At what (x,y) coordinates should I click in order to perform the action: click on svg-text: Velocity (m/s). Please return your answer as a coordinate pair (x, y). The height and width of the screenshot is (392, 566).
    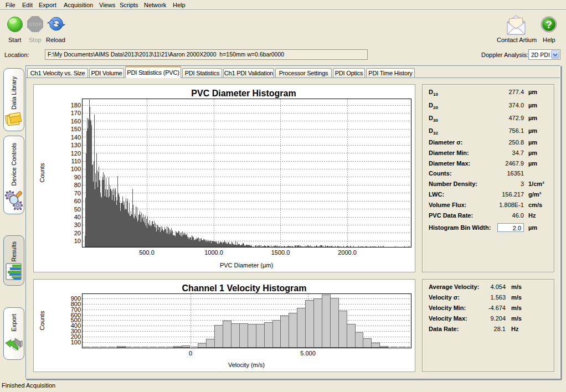
    Looking at the image, I should click on (246, 365).